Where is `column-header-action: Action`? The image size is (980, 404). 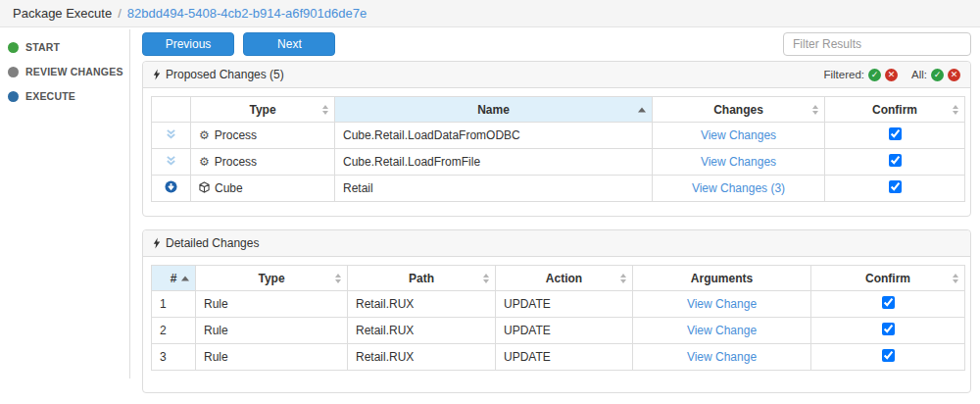
column-header-action: Action is located at coordinates (564, 278).